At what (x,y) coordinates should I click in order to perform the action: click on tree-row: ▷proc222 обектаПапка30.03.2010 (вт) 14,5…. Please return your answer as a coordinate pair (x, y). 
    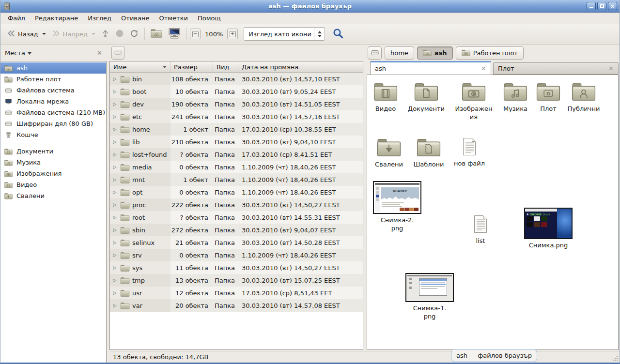
    Looking at the image, I should click on (236, 205).